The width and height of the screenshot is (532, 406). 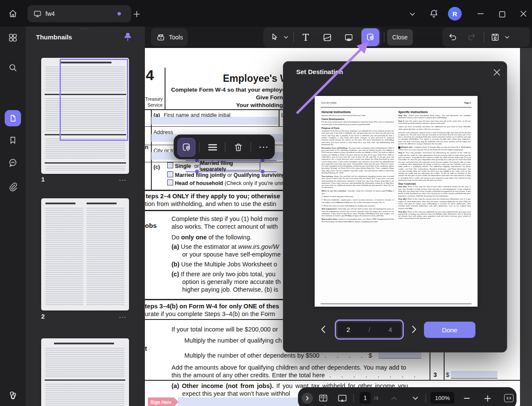 What do you see at coordinates (154, 99) in the screenshot?
I see `treasury-text: e Treasury` at bounding box center [154, 99].